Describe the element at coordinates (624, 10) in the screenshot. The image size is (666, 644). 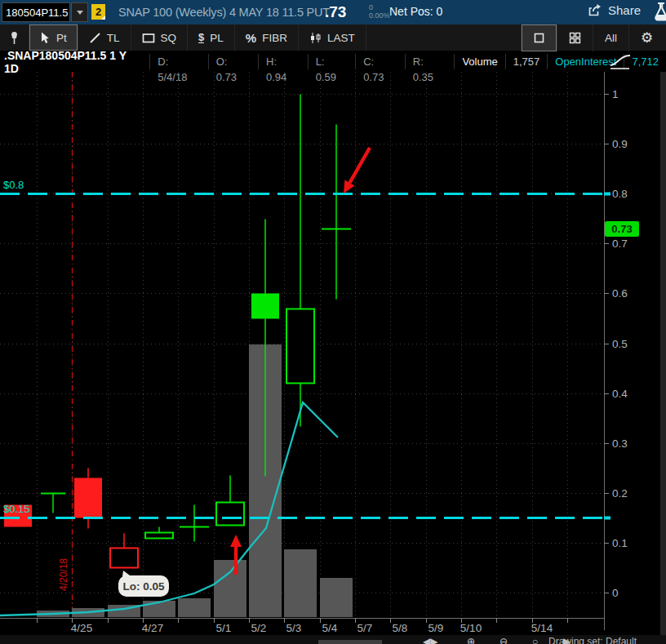
I see `share-label: Share` at that location.